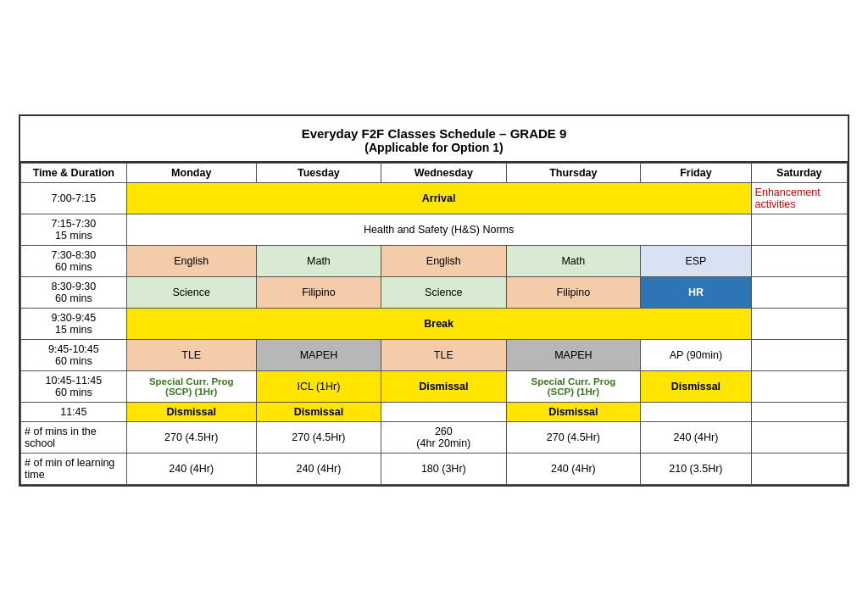 The height and width of the screenshot is (601, 868). I want to click on tuesday-learning: 240 (4Hr), so click(319, 470).